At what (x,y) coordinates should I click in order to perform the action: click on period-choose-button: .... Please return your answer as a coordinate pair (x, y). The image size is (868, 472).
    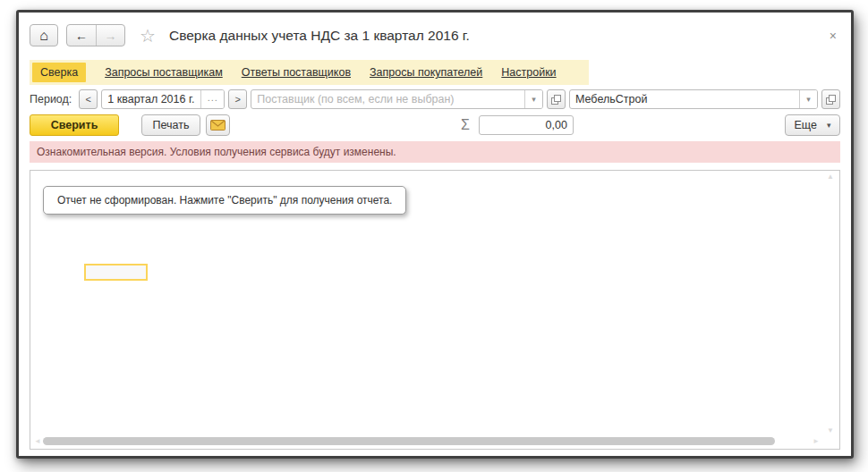
    Looking at the image, I should click on (212, 99).